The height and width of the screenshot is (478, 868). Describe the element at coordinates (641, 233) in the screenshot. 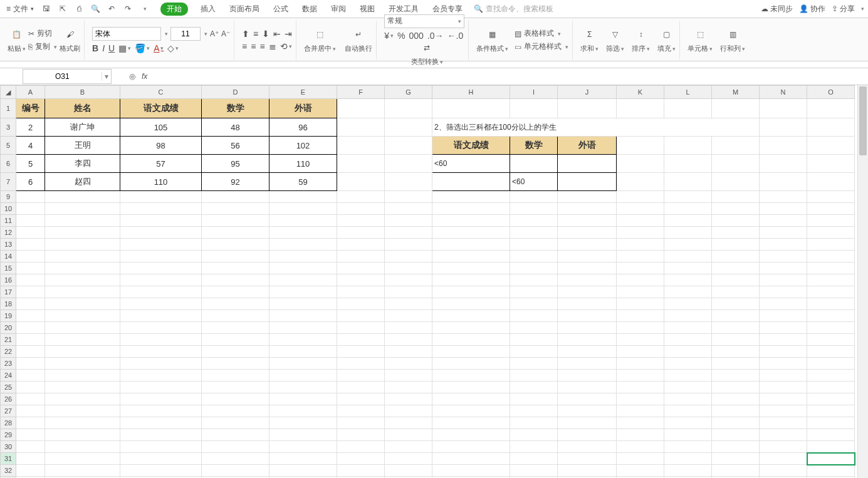

I see `cell-K12` at that location.